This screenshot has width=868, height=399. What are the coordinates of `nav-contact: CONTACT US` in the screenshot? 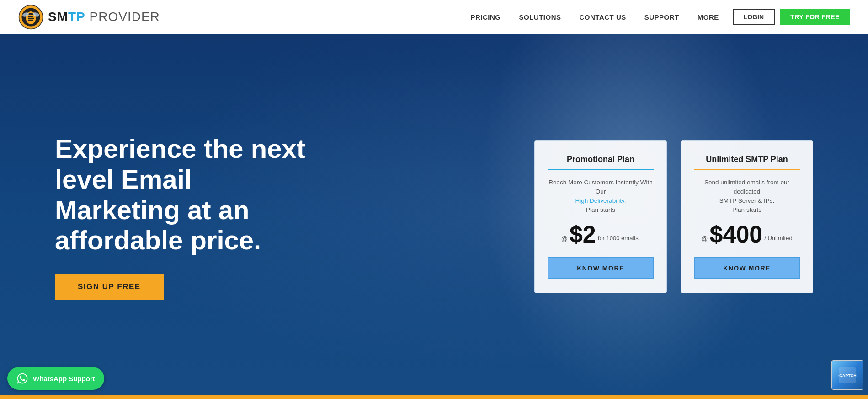 It's located at (603, 17).